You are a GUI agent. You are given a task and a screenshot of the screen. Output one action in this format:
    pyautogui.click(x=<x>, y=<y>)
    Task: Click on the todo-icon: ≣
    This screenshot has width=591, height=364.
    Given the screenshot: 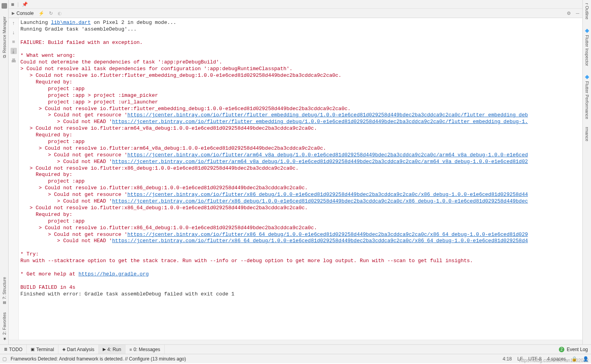 What is the action you would take?
    pyautogui.click(x=5, y=350)
    